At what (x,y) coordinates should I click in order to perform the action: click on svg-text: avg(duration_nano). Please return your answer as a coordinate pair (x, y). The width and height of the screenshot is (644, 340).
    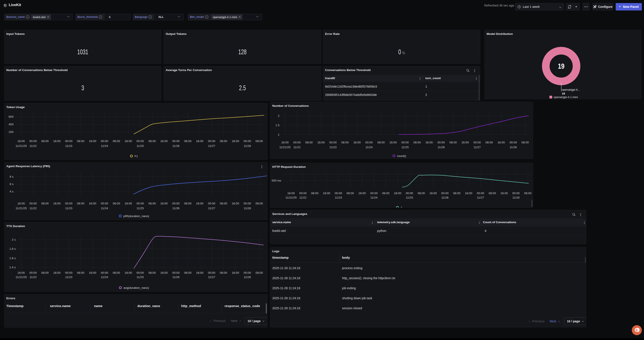
    Looking at the image, I should click on (136, 288).